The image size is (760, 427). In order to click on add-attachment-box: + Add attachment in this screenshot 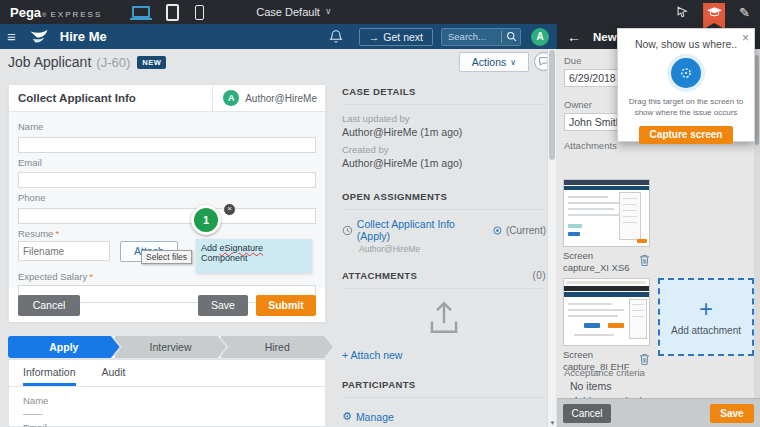, I will do `click(706, 317)`.